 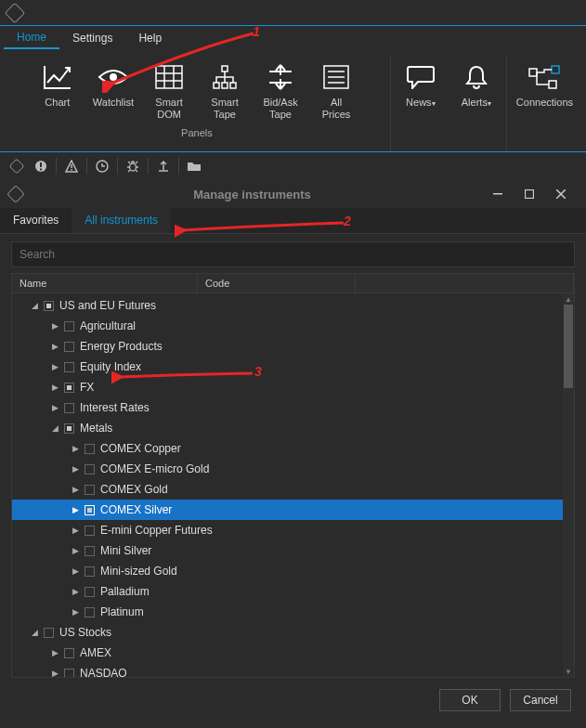 I want to click on close-button, so click(x=561, y=194).